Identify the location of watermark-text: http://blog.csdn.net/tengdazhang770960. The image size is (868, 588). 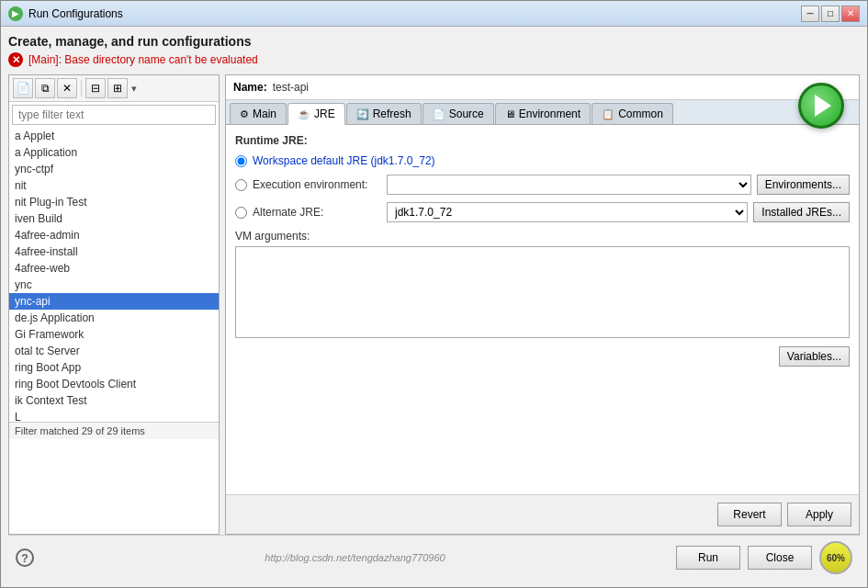
(355, 558).